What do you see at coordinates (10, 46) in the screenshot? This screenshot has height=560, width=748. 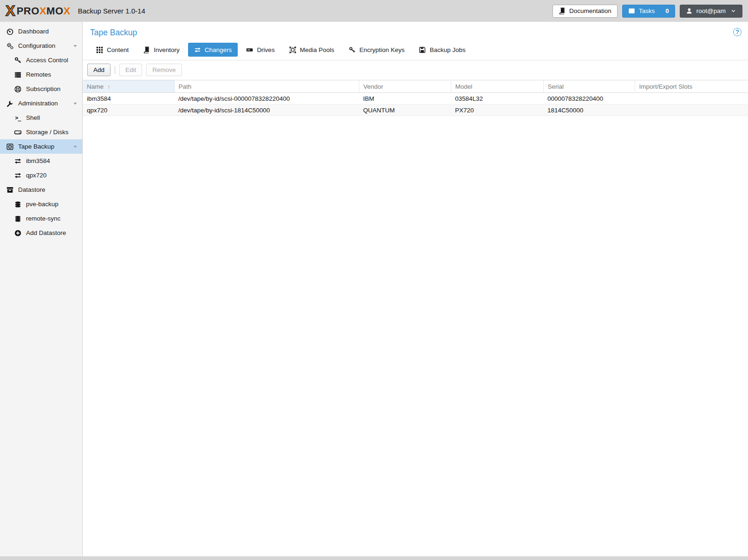 I see `gears-icon` at bounding box center [10, 46].